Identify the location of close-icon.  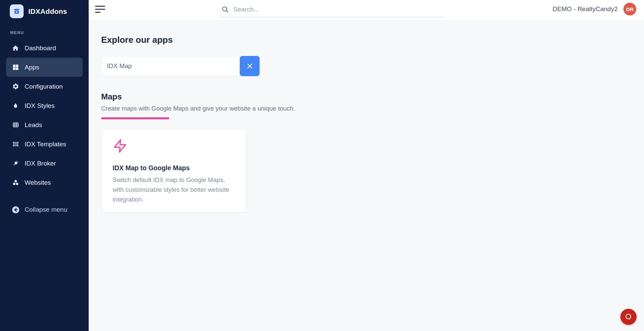
(250, 66).